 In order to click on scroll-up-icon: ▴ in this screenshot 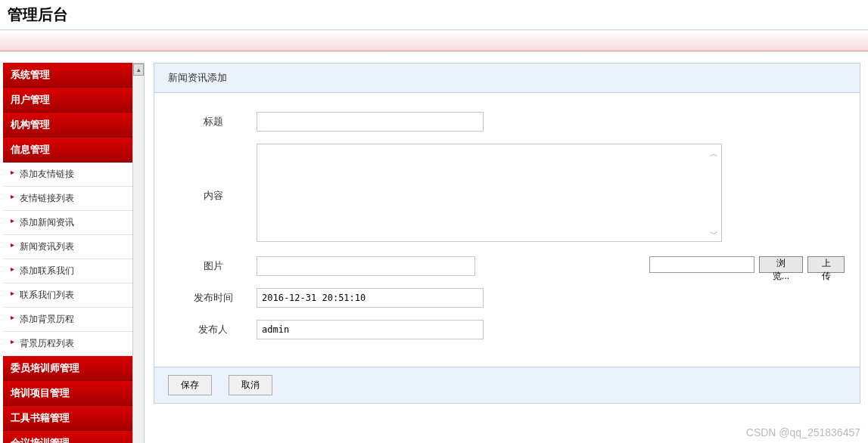, I will do `click(138, 70)`.